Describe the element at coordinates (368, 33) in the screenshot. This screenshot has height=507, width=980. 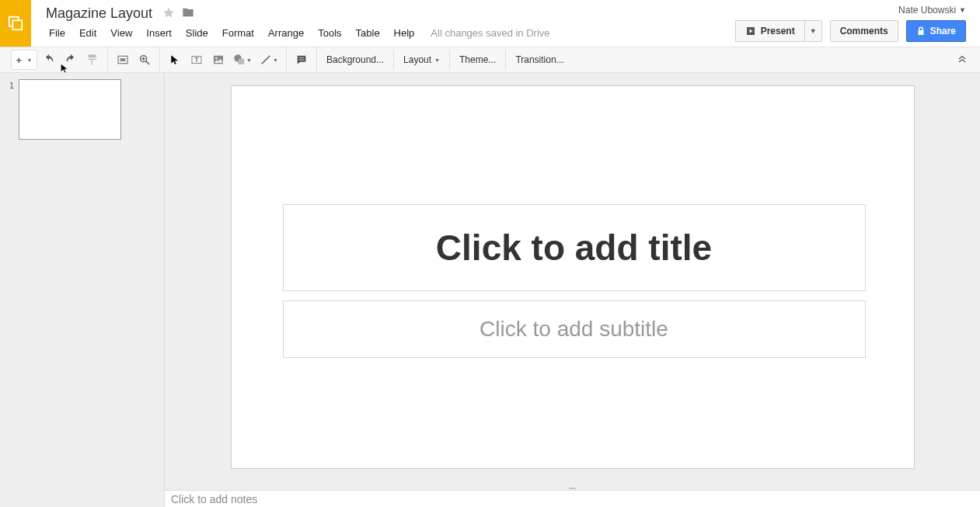
I see `menu-table: Table` at that location.